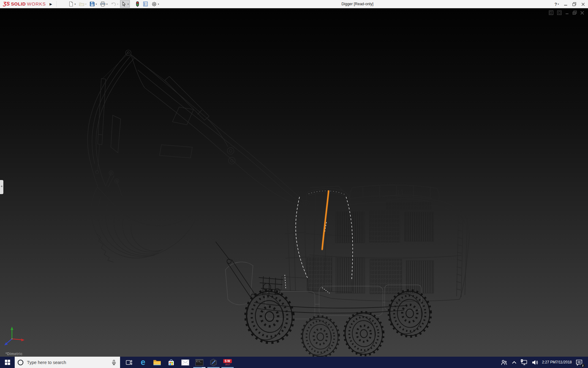 This screenshot has height=368, width=588. Describe the element at coordinates (93, 4) in the screenshot. I see `save-button: ▾` at that location.